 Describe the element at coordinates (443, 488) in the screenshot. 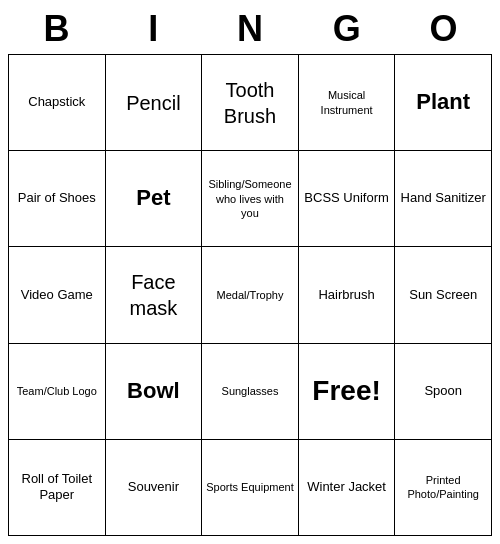

I see `cell-text-r4-c4: Printed Photo/Painting` at that location.